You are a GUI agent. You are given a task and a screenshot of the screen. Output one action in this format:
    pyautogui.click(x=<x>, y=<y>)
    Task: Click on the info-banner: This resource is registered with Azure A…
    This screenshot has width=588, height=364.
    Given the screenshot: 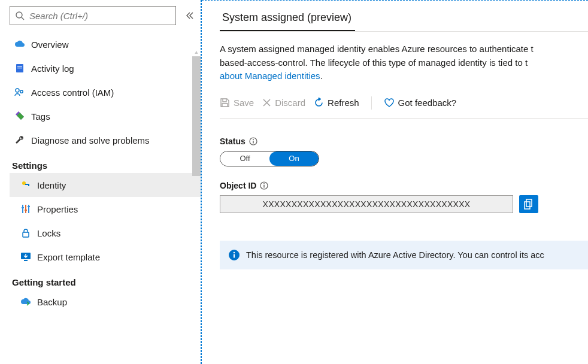 What is the action you would take?
    pyautogui.click(x=404, y=255)
    